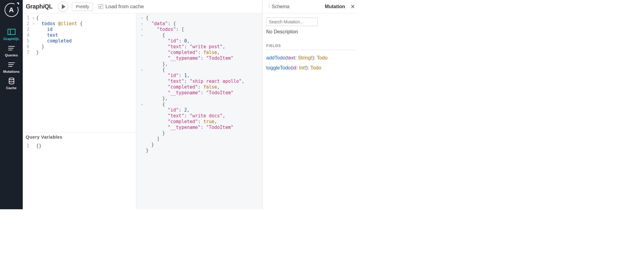  What do you see at coordinates (27, 41) in the screenshot?
I see `line-number: 5` at bounding box center [27, 41].